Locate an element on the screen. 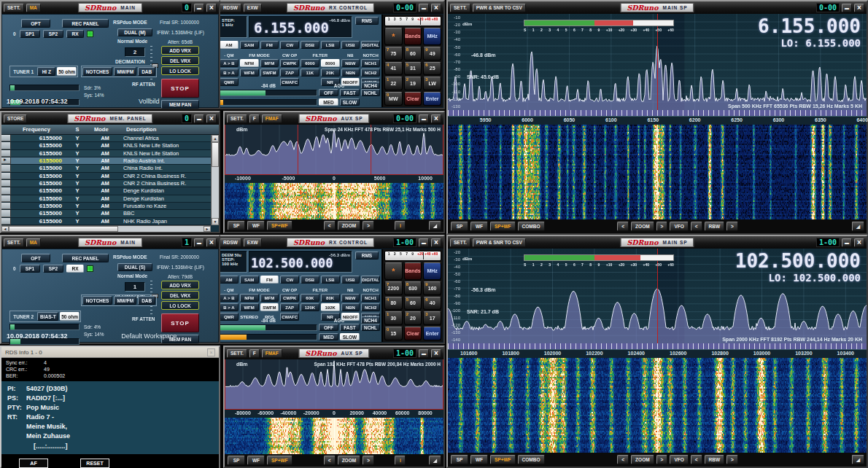  rx-grid-button: SWFM is located at coordinates (270, 308).